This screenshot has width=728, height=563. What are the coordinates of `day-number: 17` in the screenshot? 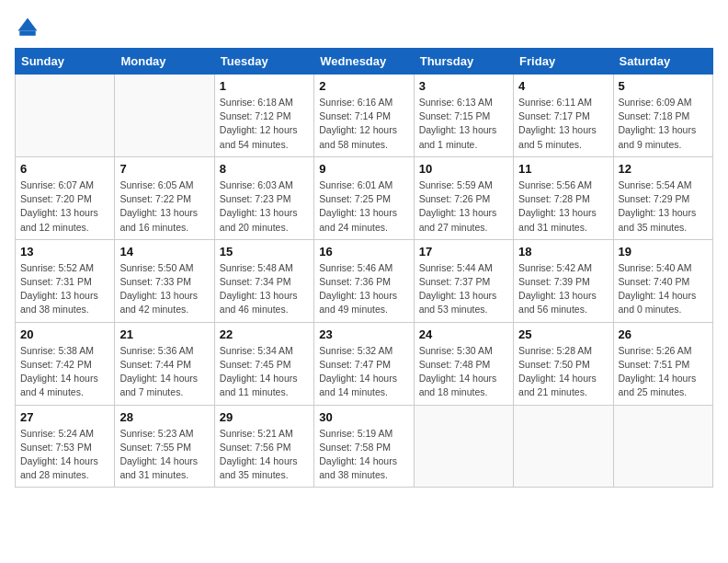 It's located at (463, 252).